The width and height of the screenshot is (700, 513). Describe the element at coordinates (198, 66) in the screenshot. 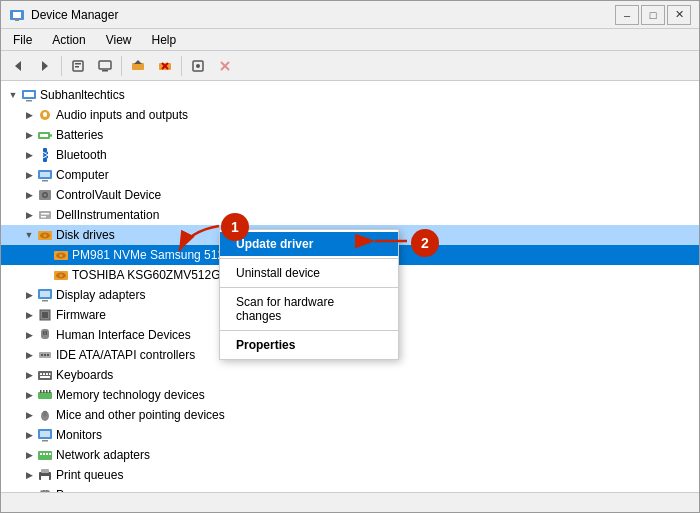

I see `tb-extra1-button` at that location.